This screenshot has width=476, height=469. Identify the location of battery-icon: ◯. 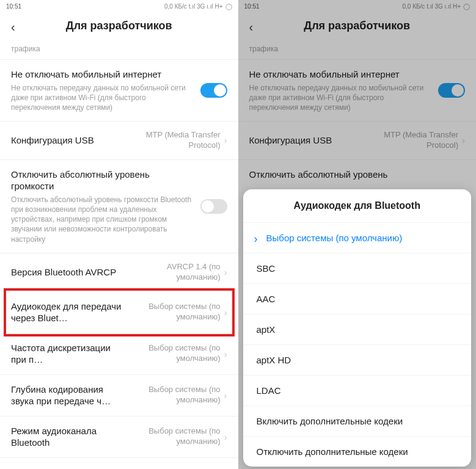
(229, 6).